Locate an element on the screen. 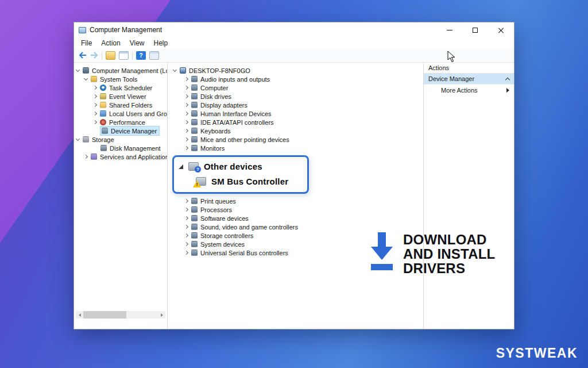  device-row-computer: Computer is located at coordinates (295, 87).